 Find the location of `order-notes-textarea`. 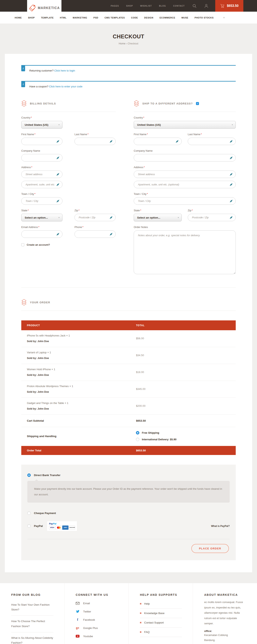

order-notes-textarea is located at coordinates (185, 252).